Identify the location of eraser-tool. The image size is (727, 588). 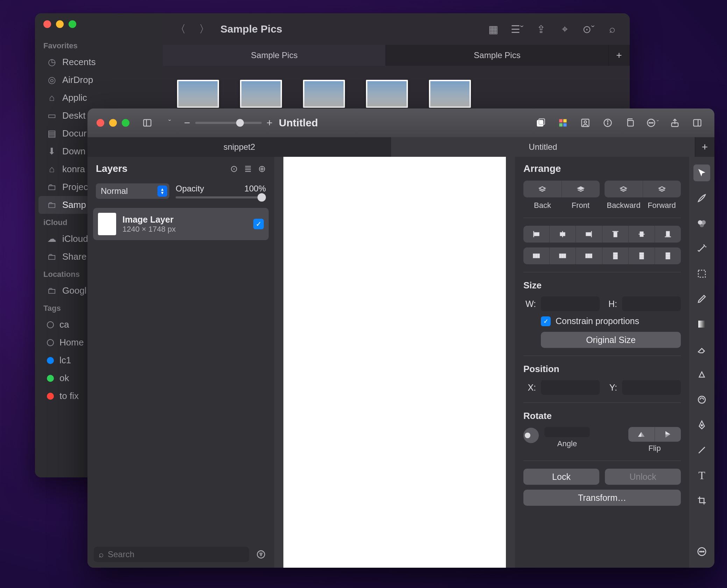
(702, 349).